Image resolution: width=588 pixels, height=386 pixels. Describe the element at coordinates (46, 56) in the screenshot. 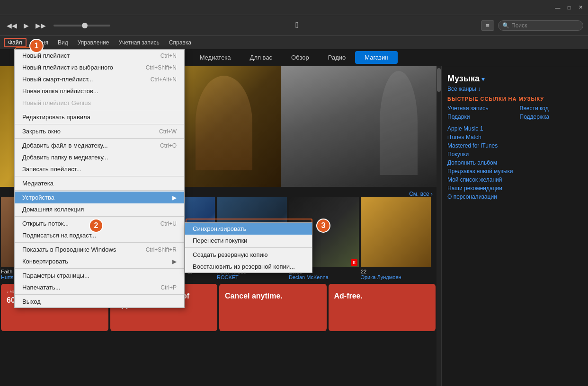

I see `menu-label: Новый плейлист` at that location.